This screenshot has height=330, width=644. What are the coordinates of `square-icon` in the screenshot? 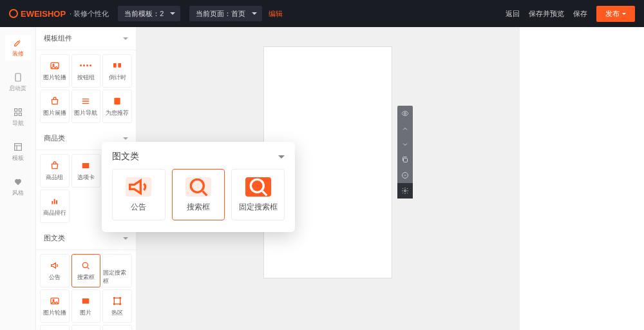 It's located at (117, 301).